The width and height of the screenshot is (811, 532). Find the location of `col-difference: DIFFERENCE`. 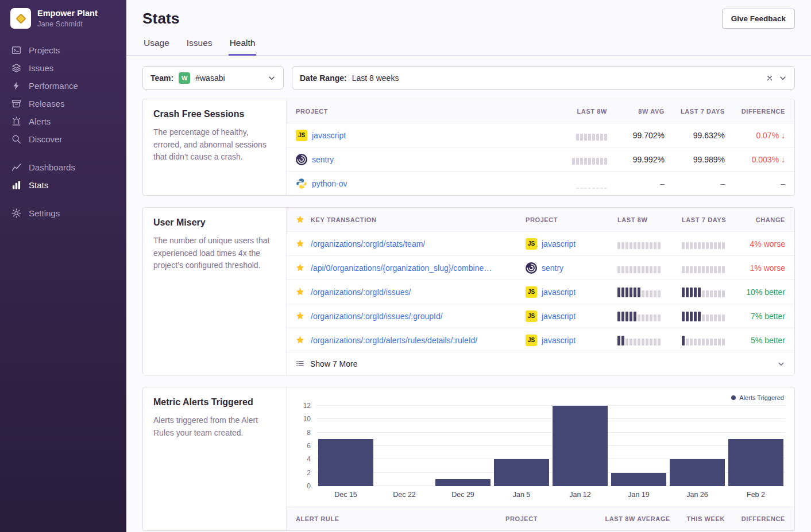

col-difference: DIFFERENCE is located at coordinates (755, 519).